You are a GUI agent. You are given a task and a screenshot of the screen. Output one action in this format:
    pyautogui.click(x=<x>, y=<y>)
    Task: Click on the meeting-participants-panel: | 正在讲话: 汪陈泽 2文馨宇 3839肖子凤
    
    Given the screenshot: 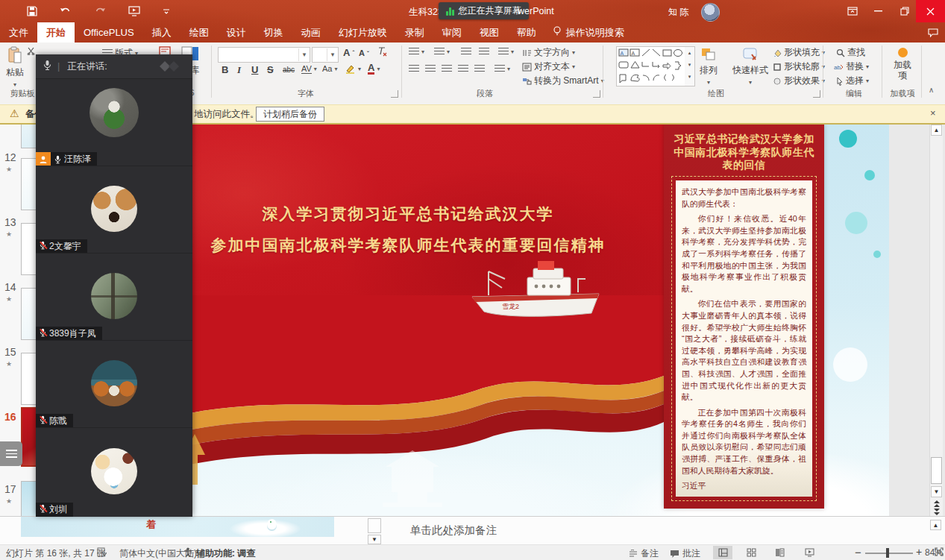 What is the action you would take?
    pyautogui.click(x=114, y=285)
    